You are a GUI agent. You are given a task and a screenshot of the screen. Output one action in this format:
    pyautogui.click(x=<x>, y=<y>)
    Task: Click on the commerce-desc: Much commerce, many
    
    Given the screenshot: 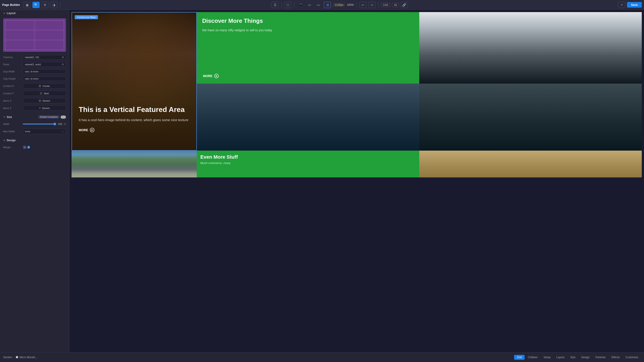 What is the action you would take?
    pyautogui.click(x=308, y=163)
    